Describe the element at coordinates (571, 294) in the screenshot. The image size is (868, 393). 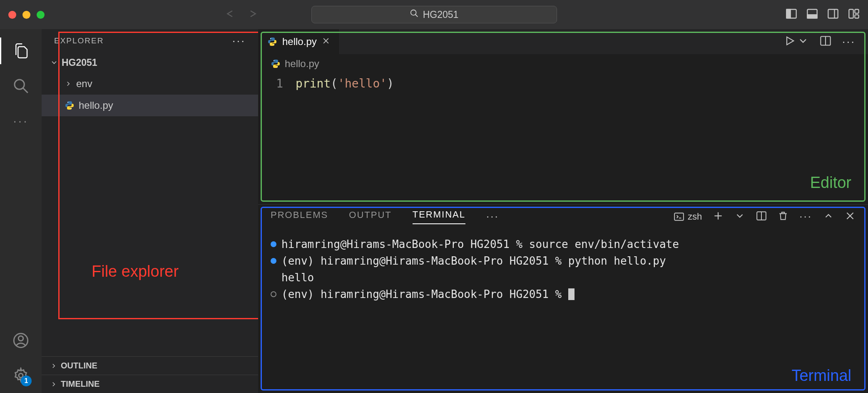
I see `terminal-cursor` at that location.